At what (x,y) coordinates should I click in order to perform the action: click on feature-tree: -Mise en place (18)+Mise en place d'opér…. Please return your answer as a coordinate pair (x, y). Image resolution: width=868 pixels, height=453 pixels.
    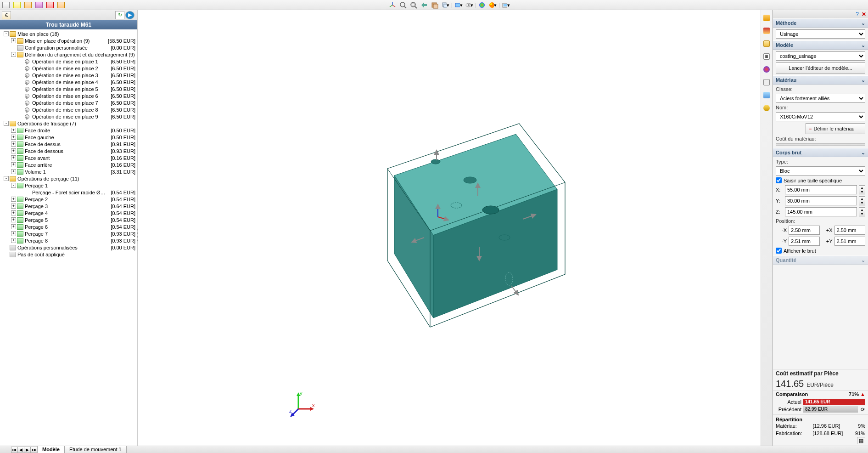
    Looking at the image, I should click on (69, 238).